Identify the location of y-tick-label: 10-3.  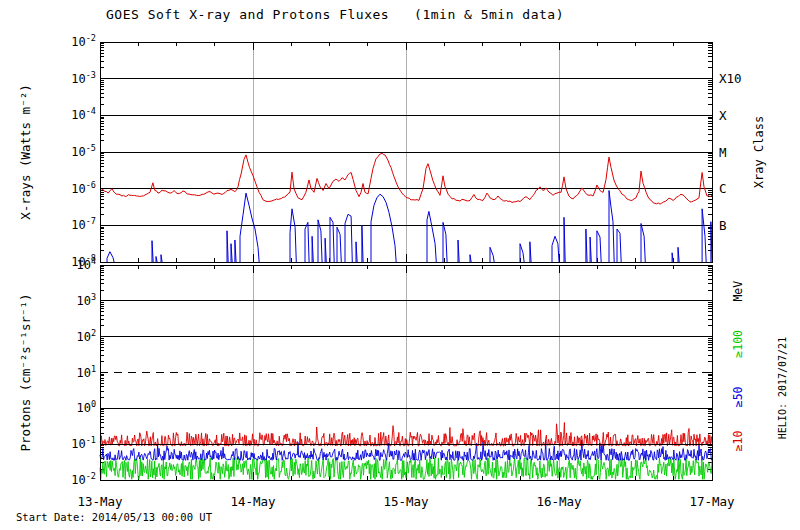
(84, 78).